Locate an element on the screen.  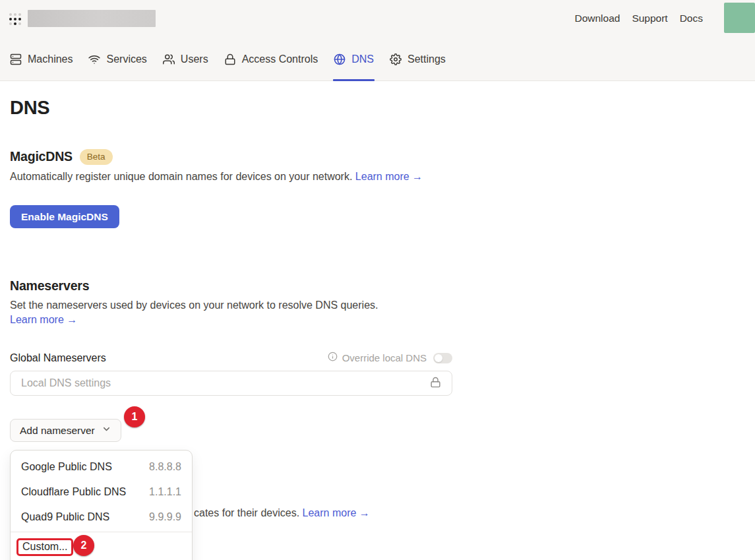
nameservers-learn-more-link: Learn more → is located at coordinates (44, 320).